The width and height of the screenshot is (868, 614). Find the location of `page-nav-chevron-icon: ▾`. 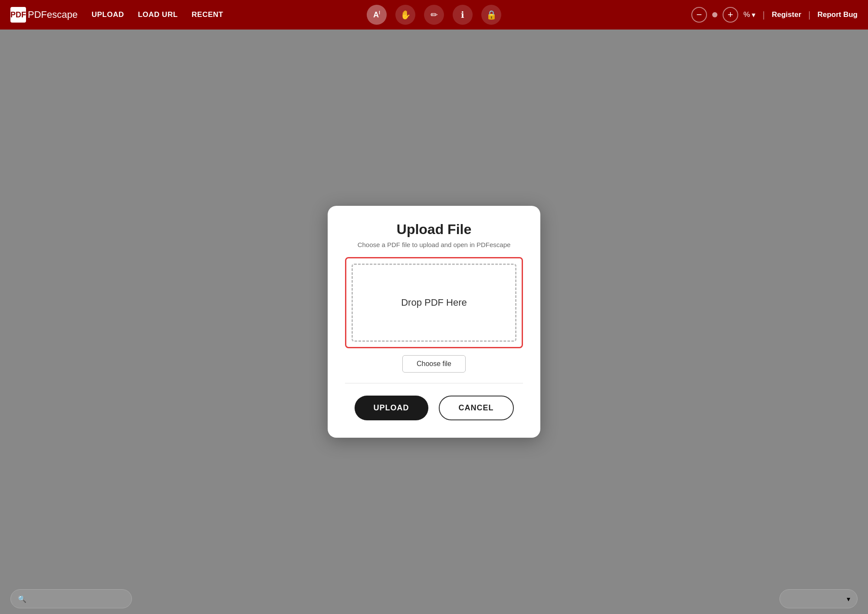

page-nav-chevron-icon: ▾ is located at coordinates (848, 599).